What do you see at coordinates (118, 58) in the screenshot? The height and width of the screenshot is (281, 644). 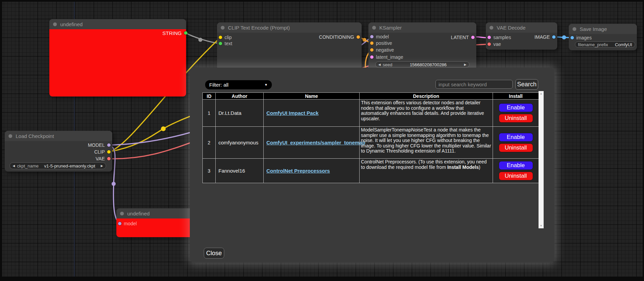 I see `node-undefined-top: undefined STRING` at bounding box center [118, 58].